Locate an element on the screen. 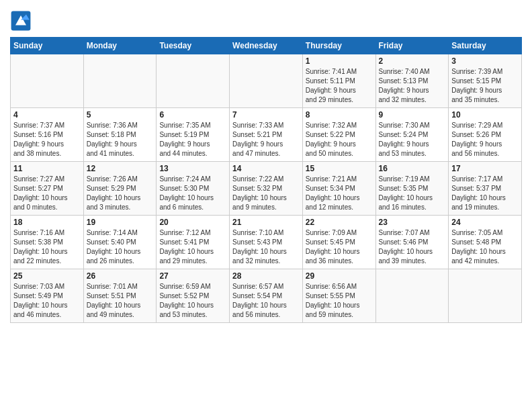  day-number: 14 is located at coordinates (266, 169).